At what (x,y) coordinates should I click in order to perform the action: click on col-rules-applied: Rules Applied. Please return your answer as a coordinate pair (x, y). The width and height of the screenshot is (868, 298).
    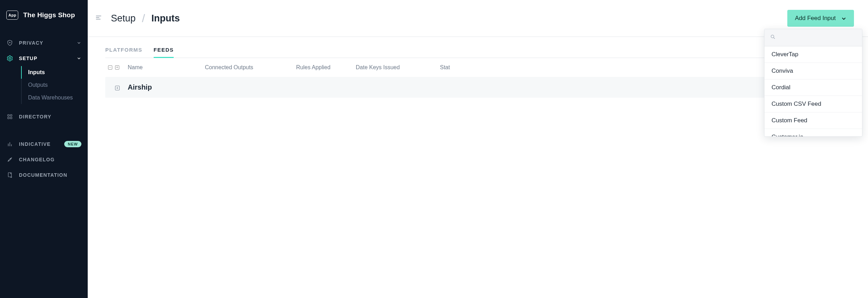
    Looking at the image, I should click on (326, 67).